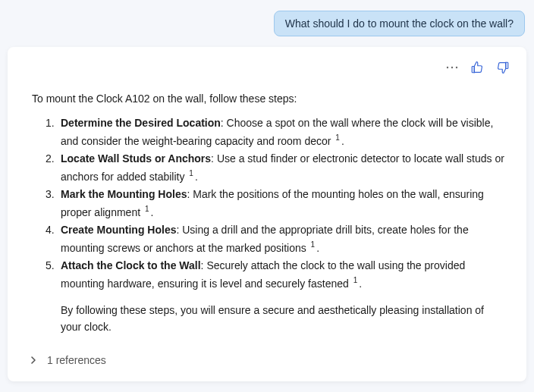 The width and height of the screenshot is (534, 392). I want to click on step-item: Determine the Desired Location: Choose a…, so click(283, 132).